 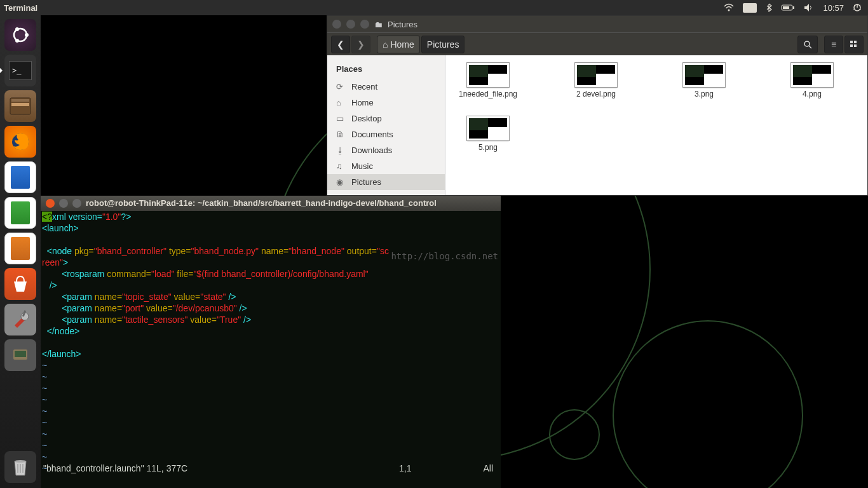 I want to click on place-icon: ⌂, so click(x=341, y=103).